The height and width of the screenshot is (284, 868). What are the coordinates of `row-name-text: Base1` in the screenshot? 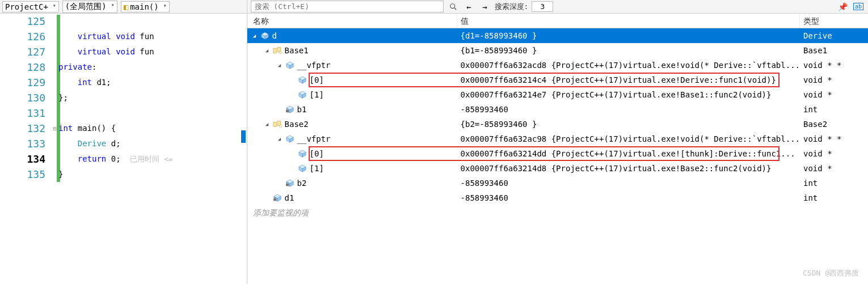 It's located at (297, 50).